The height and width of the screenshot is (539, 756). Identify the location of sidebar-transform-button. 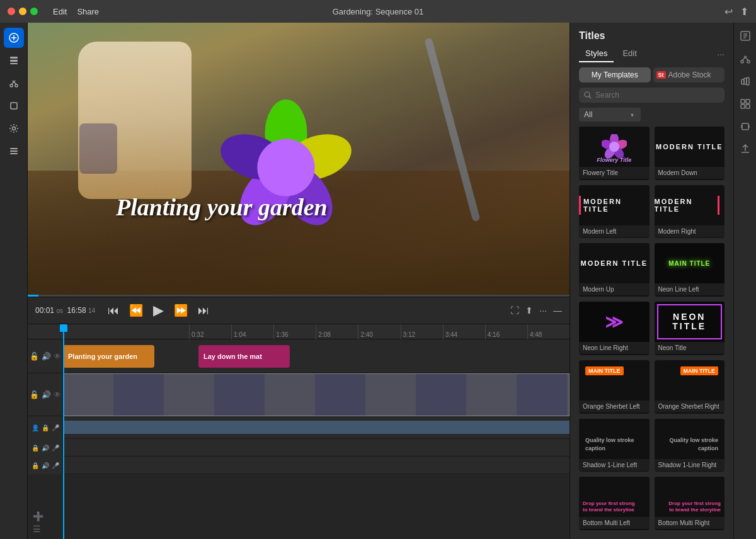
(14, 106).